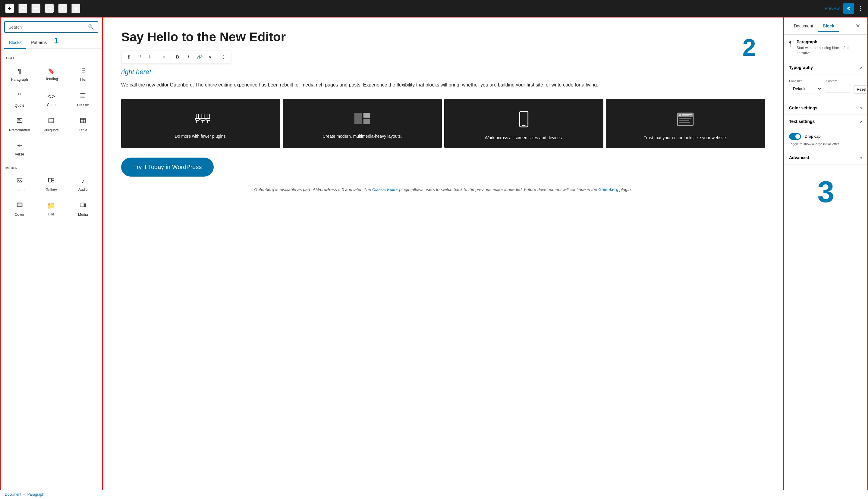  Describe the element at coordinates (51, 111) in the screenshot. I see `text-blocks-grid: ¶ Paragraph 🔖 Heading List " Quote` at that location.